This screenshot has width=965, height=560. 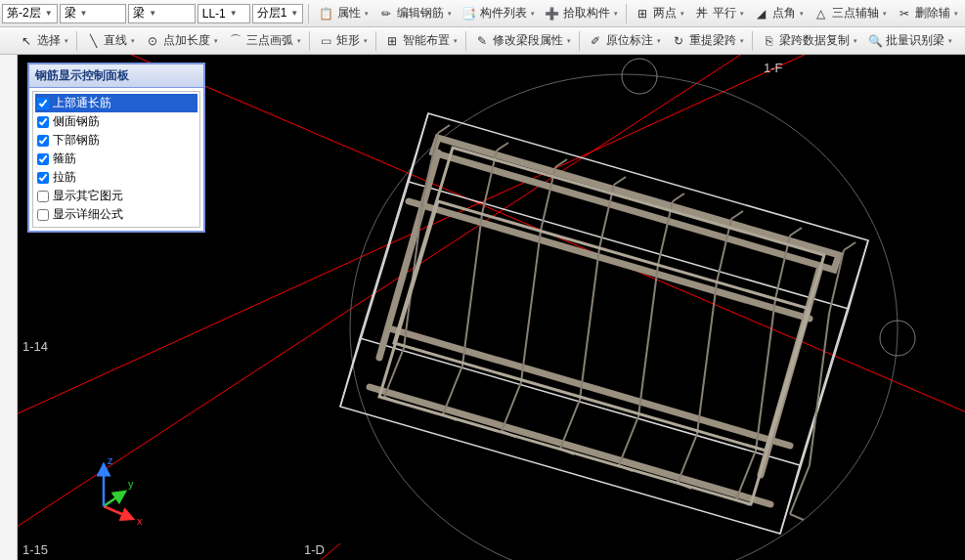 What do you see at coordinates (469, 14) in the screenshot?
I see `构件列表-icon: 📑` at bounding box center [469, 14].